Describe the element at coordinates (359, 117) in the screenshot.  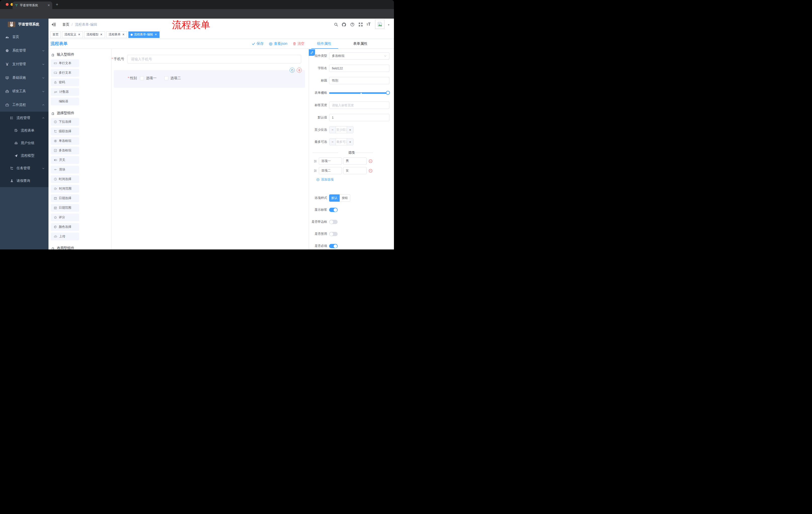
I see `default-value-input` at that location.